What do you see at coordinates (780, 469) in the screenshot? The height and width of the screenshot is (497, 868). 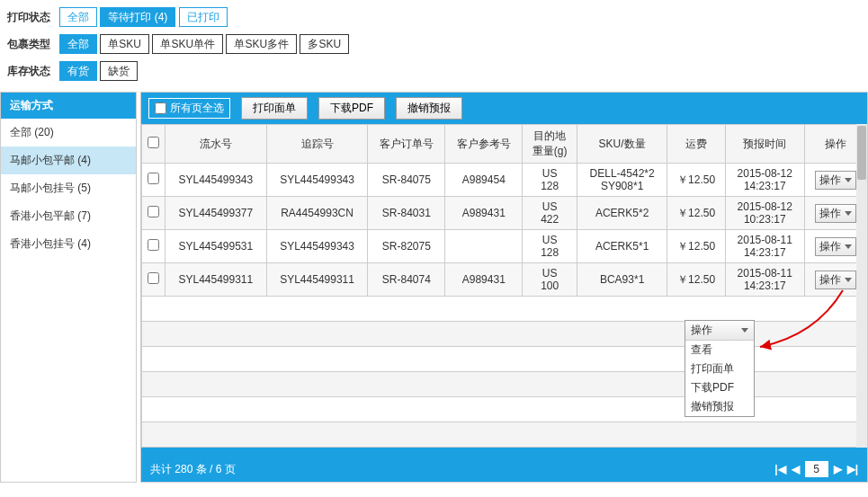 I see `first-page-icon: |◀` at bounding box center [780, 469].